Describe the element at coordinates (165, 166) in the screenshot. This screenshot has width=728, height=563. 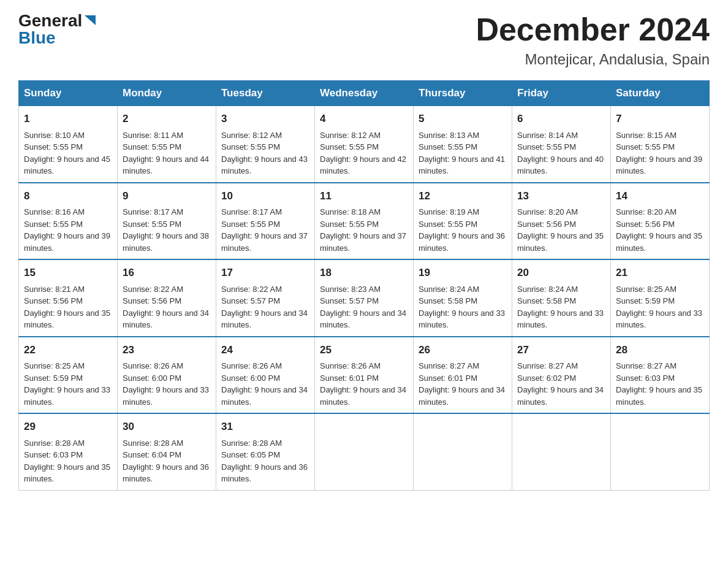
I see `daylight-label: Daylight: 9 hours and 44 minutes.` at that location.